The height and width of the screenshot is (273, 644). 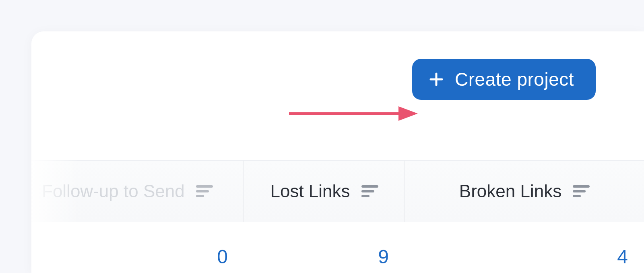 What do you see at coordinates (383, 257) in the screenshot?
I see `cell-value: 9` at bounding box center [383, 257].